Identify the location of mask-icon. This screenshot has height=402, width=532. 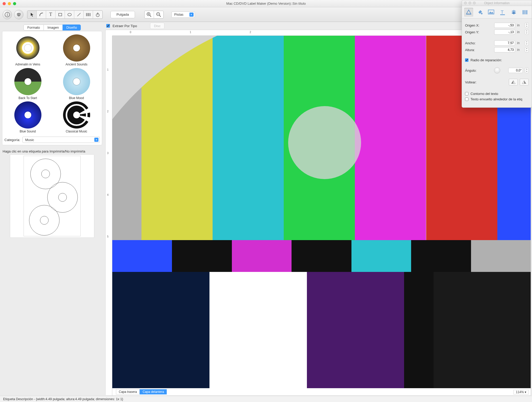
(19, 15).